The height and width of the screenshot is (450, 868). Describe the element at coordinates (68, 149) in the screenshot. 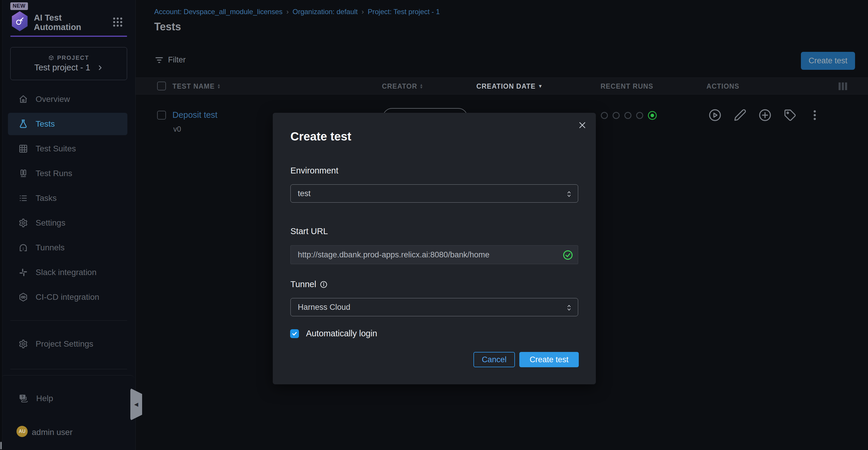

I see `sidebar-item-test-suites: Test Suites` at that location.